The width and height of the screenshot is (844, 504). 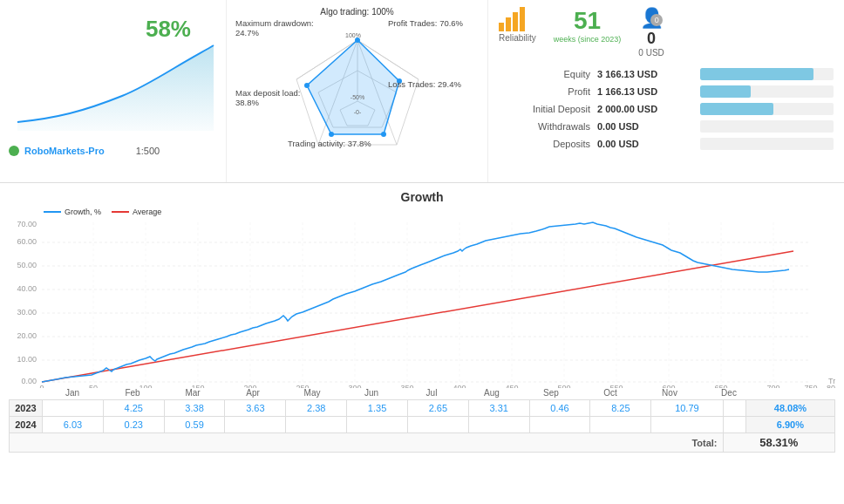 I want to click on metric-label-deposits: Deposits, so click(x=544, y=144).